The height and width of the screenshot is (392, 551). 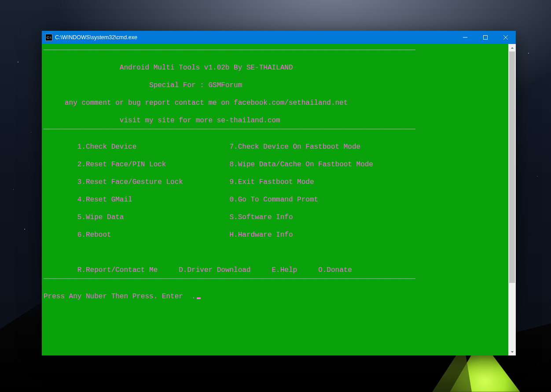 I want to click on menu-item-s: S.Software Info, so click(x=261, y=217).